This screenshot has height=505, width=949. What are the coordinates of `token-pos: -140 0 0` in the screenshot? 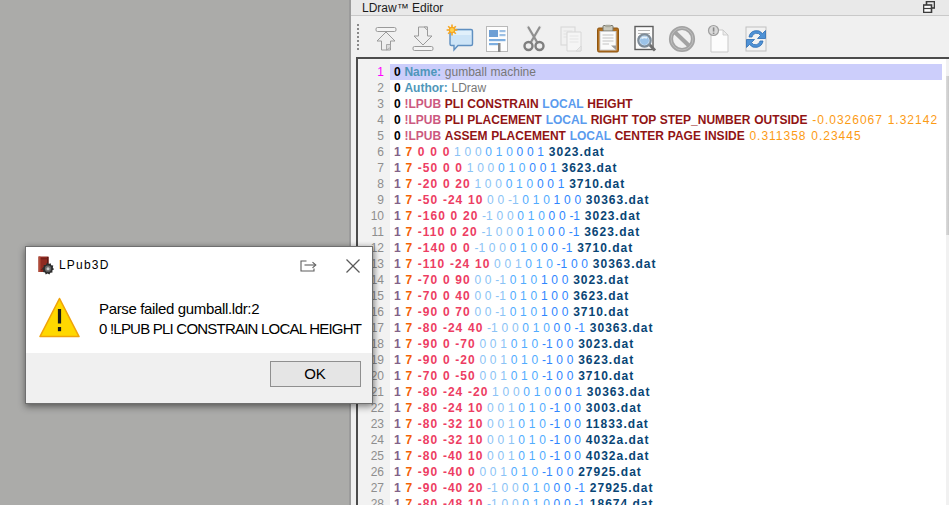 It's located at (444, 248).